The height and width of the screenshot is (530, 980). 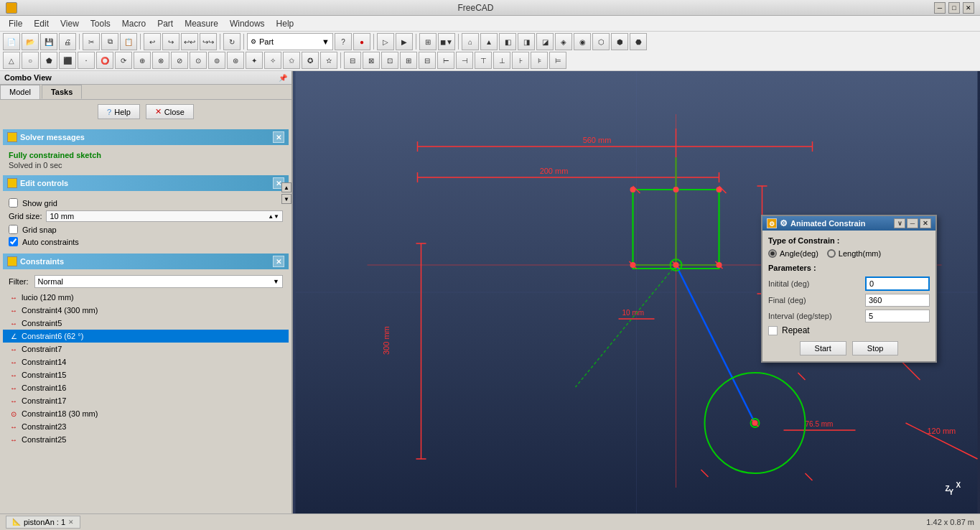 I want to click on undo-button: ↩, so click(x=152, y=42).